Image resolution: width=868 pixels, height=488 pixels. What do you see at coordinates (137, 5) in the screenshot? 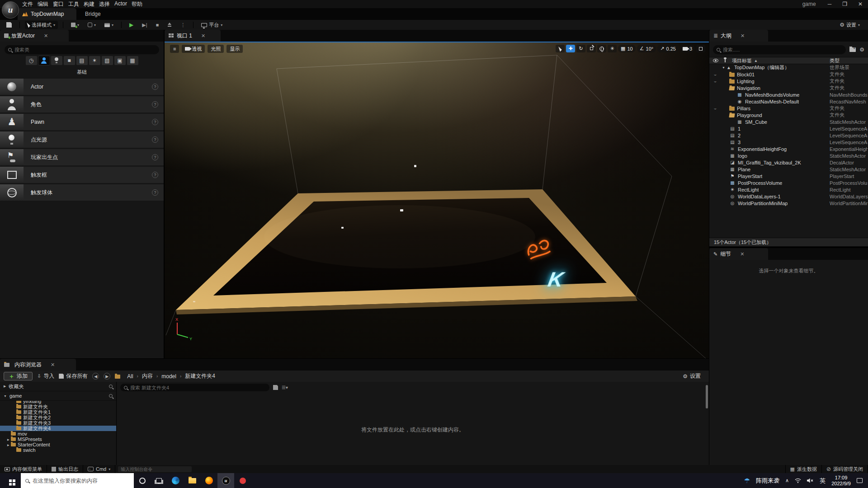
I see `menu-item: 帮助` at bounding box center [137, 5].